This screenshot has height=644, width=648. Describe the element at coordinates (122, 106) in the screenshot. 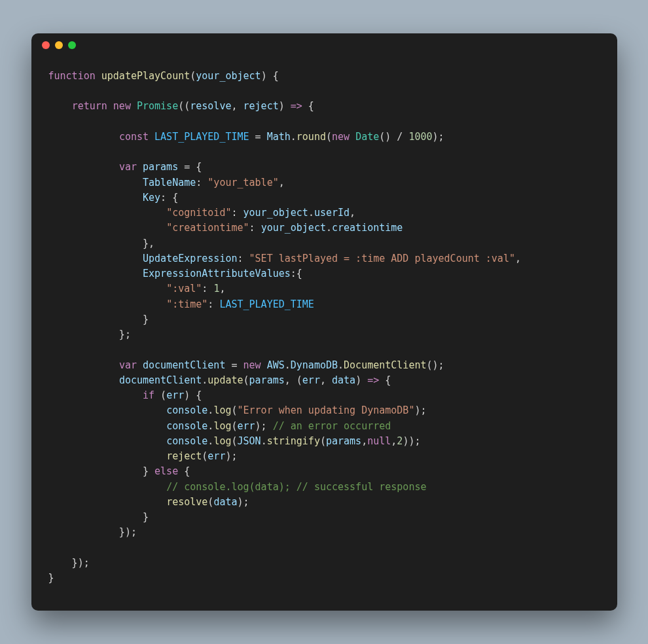

I see `kw-new: new` at that location.